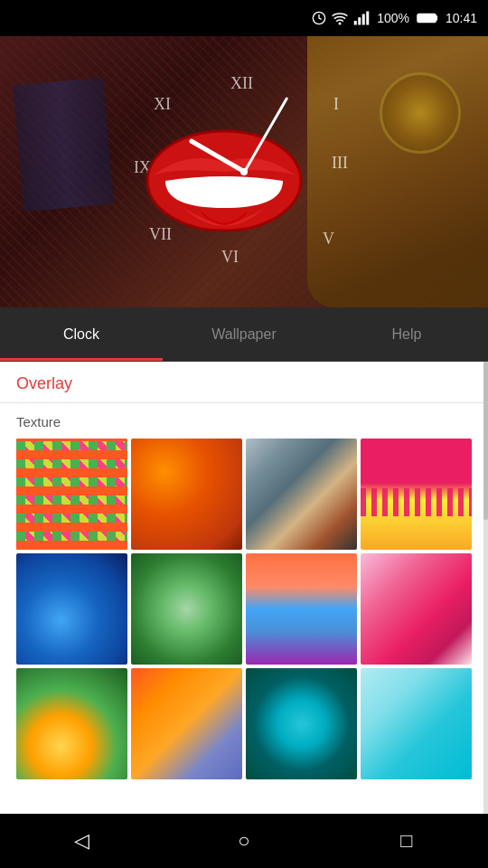 Image resolution: width=488 pixels, height=868 pixels. What do you see at coordinates (461, 18) in the screenshot?
I see `status-time: 10:41` at bounding box center [461, 18].